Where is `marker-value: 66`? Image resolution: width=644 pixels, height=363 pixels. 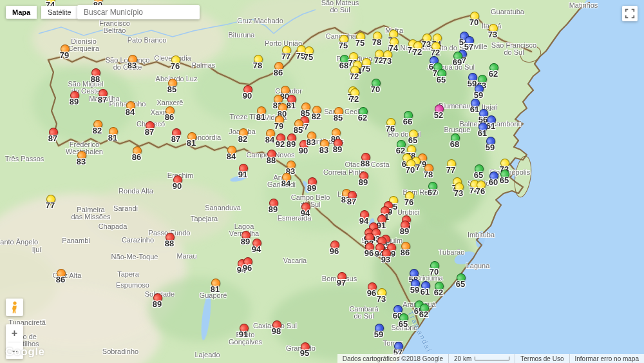 marker-value: 66 is located at coordinates (408, 121).